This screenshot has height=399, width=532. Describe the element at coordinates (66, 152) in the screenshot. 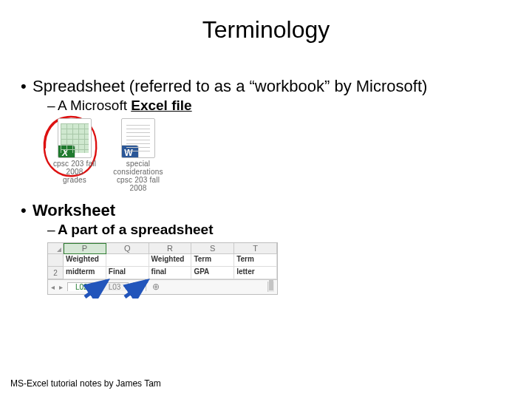

I see `excel-badge-icon` at that location.